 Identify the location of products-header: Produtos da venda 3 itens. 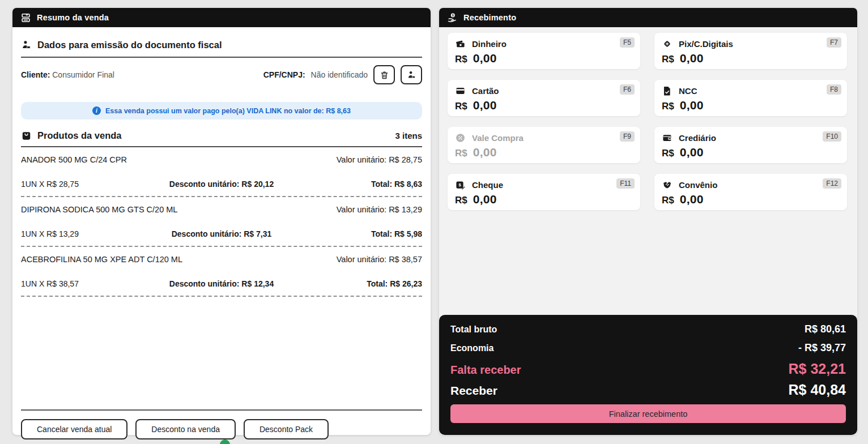
(222, 136).